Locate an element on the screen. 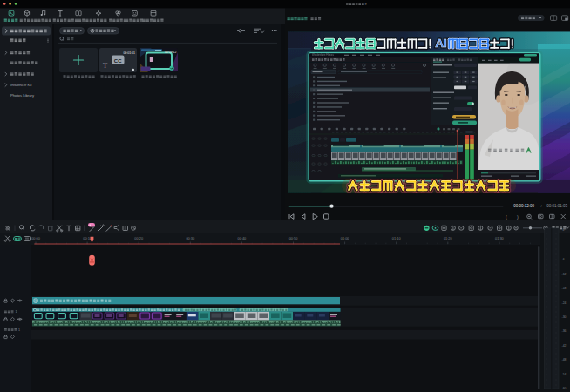 This screenshot has height=392, width=570. svg-text: -42 is located at coordinates (565, 346).